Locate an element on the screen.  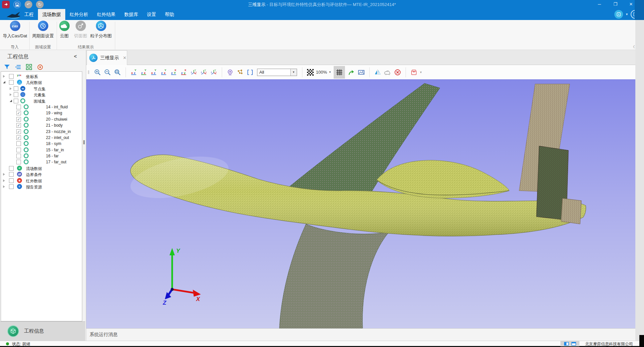
menu-item-5: 设置 is located at coordinates (152, 15).